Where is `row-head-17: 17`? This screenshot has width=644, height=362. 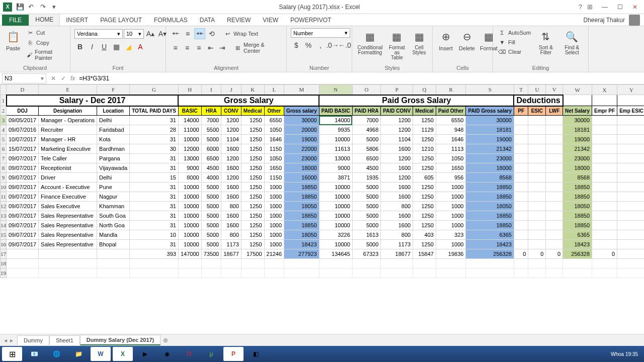 row-head-17: 17 is located at coordinates (4, 254).